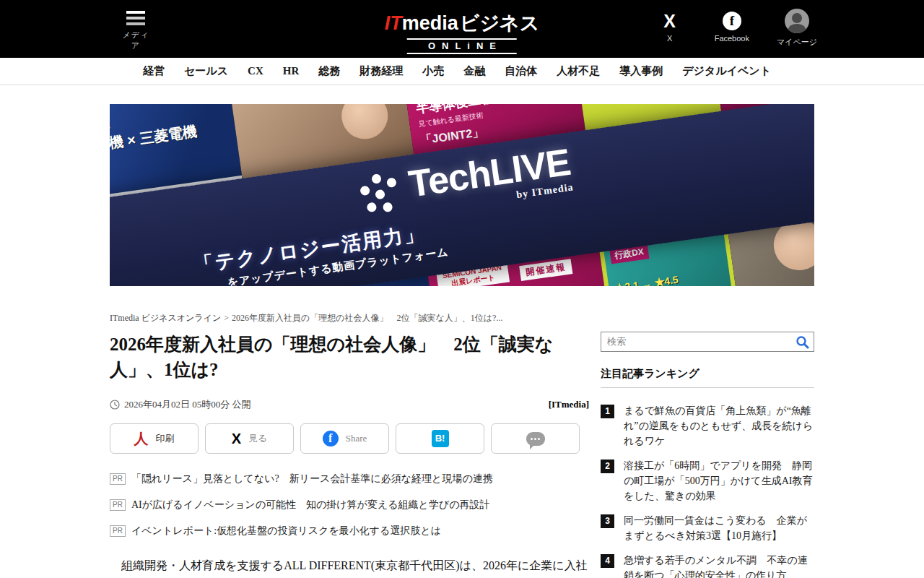 The height and width of the screenshot is (578, 924). I want to click on nav-item-kouri: 小売, so click(433, 71).